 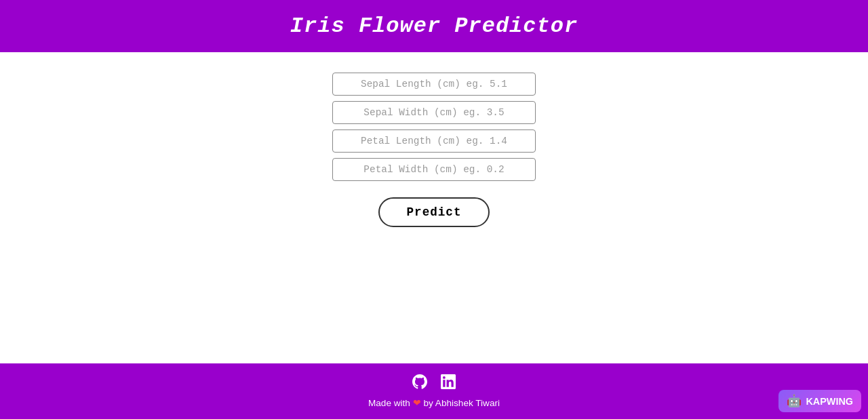 I want to click on footer-credit: Made with ❤ by Abhishek Tiwari, so click(x=434, y=403).